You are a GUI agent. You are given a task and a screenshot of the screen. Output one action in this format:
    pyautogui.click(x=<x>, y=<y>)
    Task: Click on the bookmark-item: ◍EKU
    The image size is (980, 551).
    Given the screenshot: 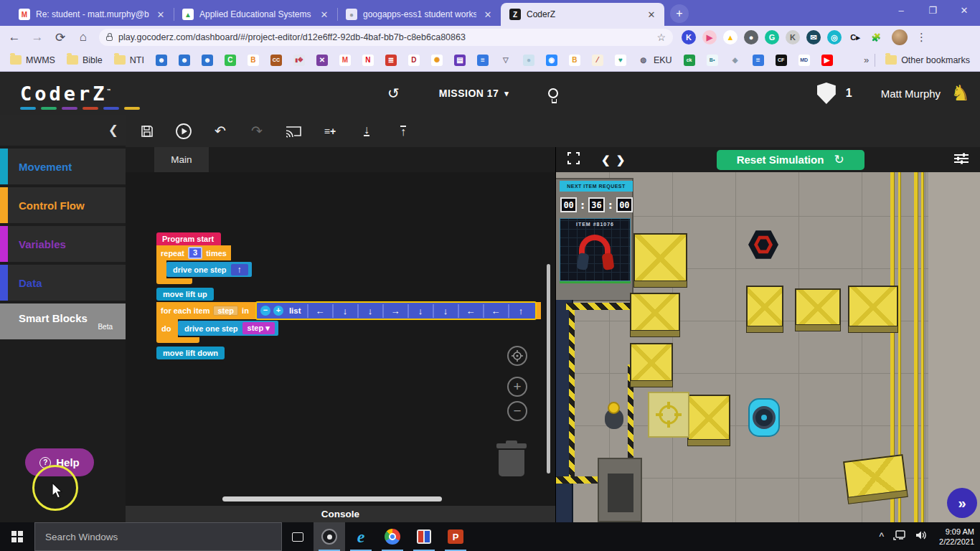 What is the action you would take?
    pyautogui.click(x=655, y=60)
    